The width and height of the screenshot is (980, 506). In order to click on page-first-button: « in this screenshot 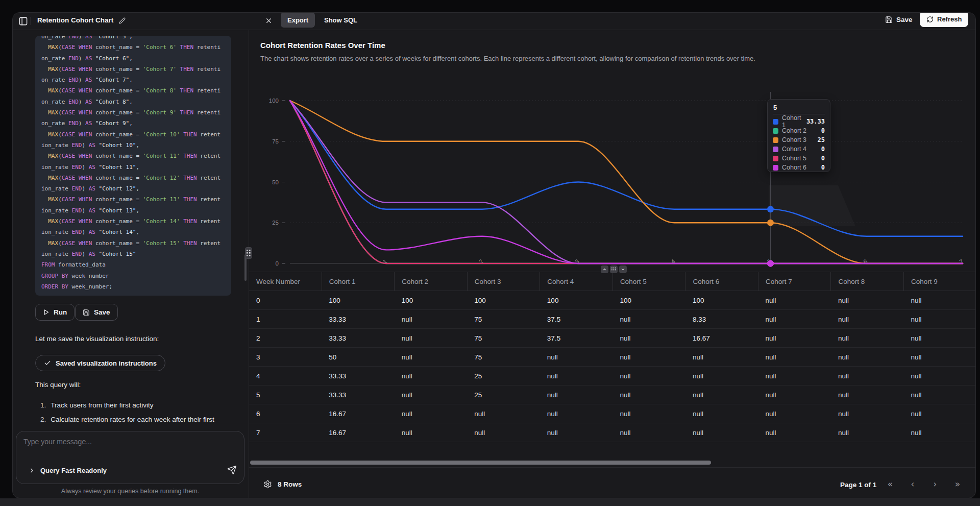, I will do `click(890, 484)`.